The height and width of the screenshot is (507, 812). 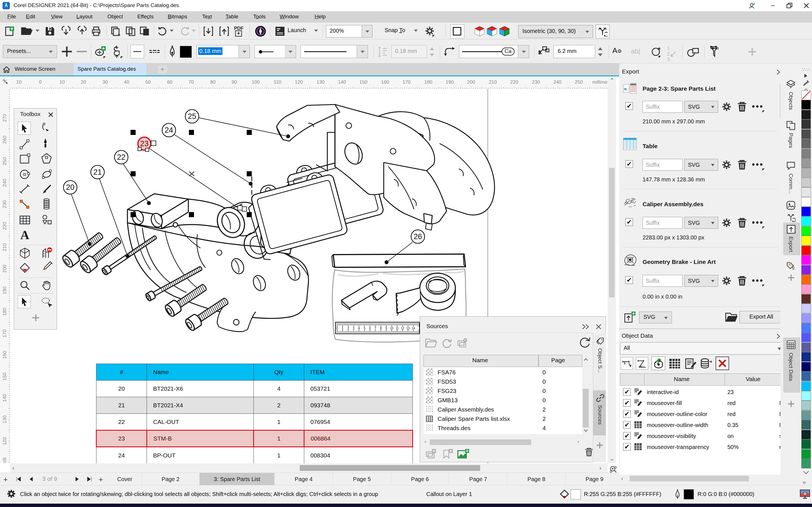 I want to click on svg-text: 14, so click(x=413, y=328).